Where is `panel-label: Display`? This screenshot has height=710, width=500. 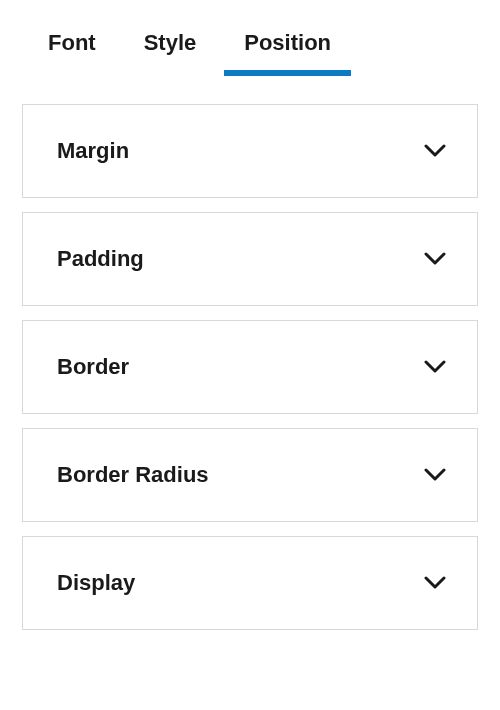
panel-label: Display is located at coordinates (96, 583).